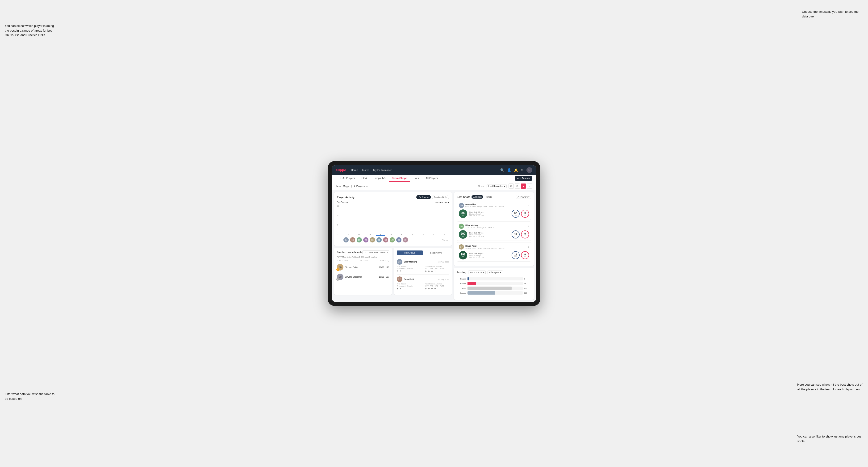  Describe the element at coordinates (421, 262) in the screenshot. I see `ma-name-1: Blair McHarg` at that location.